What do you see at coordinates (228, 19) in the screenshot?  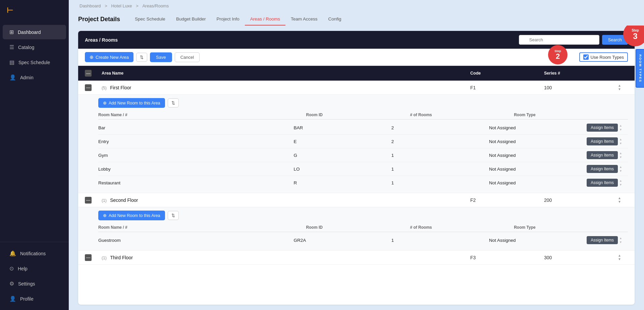 I see `tab-project-info: Project Info` at bounding box center [228, 19].